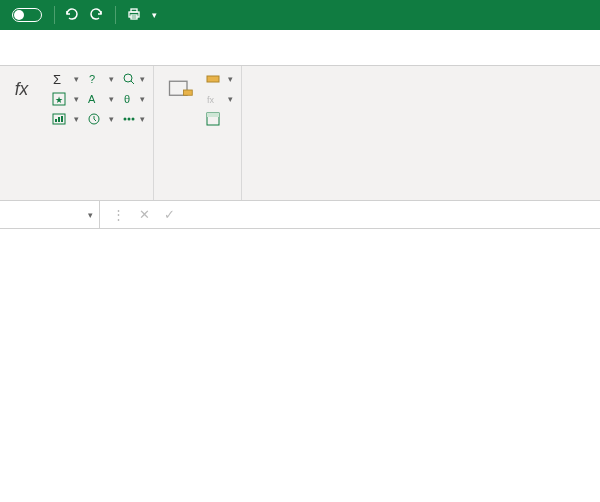  Describe the element at coordinates (300, 215) in the screenshot. I see `formula-bar-row: ▾ ⋮ ✕ ✓` at that location.